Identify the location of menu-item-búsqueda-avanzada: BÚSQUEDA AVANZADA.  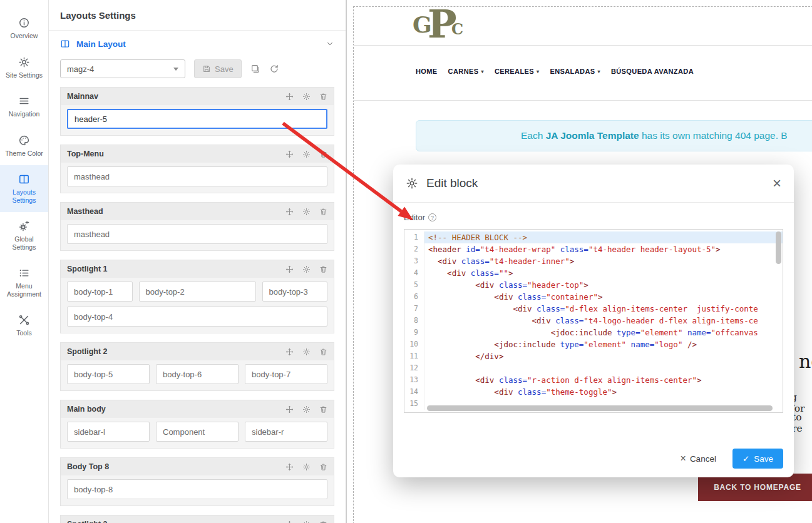
(652, 71).